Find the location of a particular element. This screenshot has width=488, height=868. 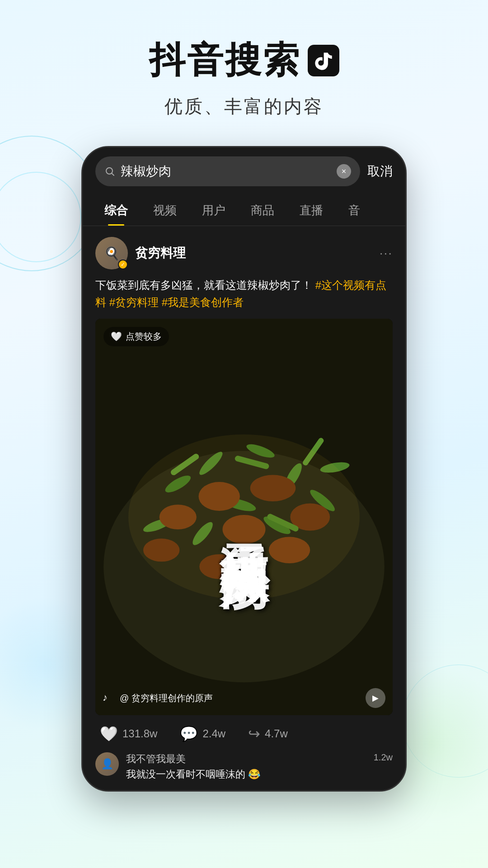

tab-music: 音 is located at coordinates (354, 211).